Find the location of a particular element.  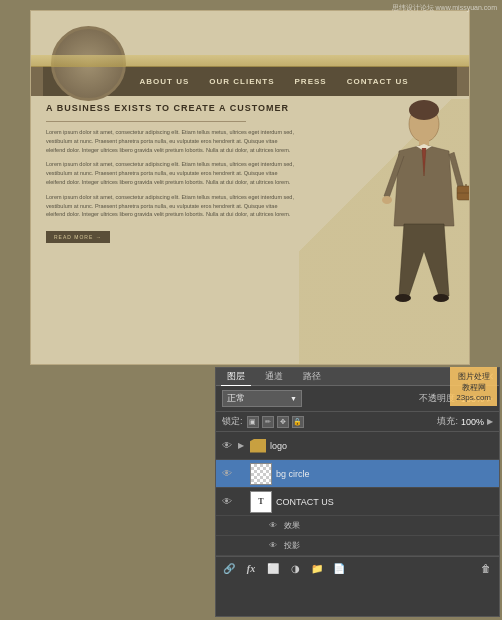

effect-name-shadow: 投影 is located at coordinates (292, 546).